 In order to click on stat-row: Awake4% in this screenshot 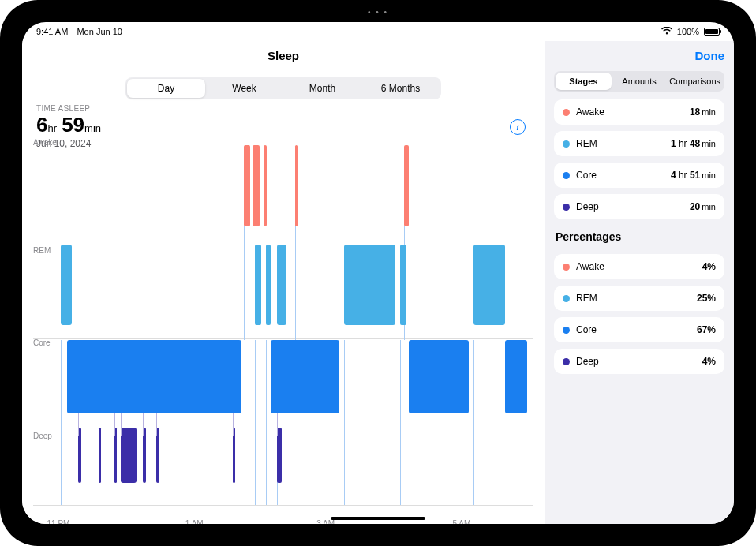, I will do `click(639, 267)`.